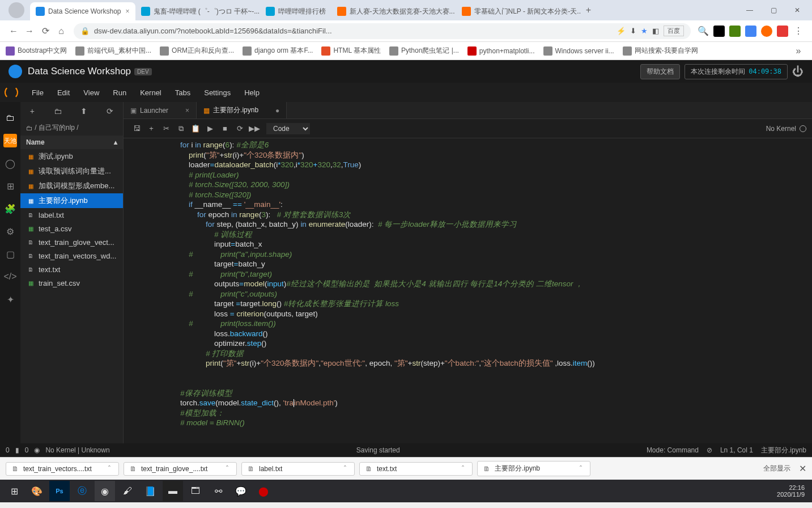 Image resolution: width=812 pixels, height=508 pixels. I want to click on baidu-badge: 百度, so click(674, 31).